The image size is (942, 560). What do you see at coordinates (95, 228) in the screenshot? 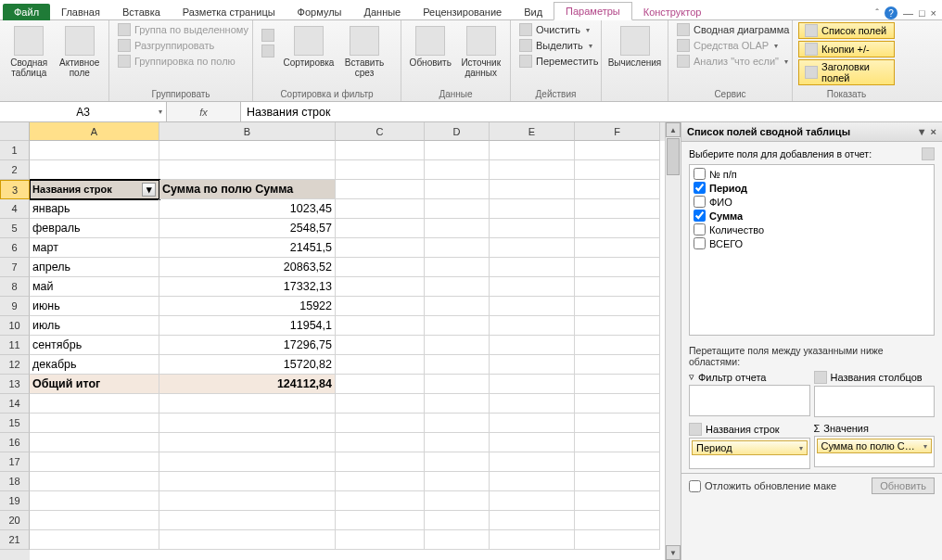
I see `cell: февраль` at bounding box center [95, 228].